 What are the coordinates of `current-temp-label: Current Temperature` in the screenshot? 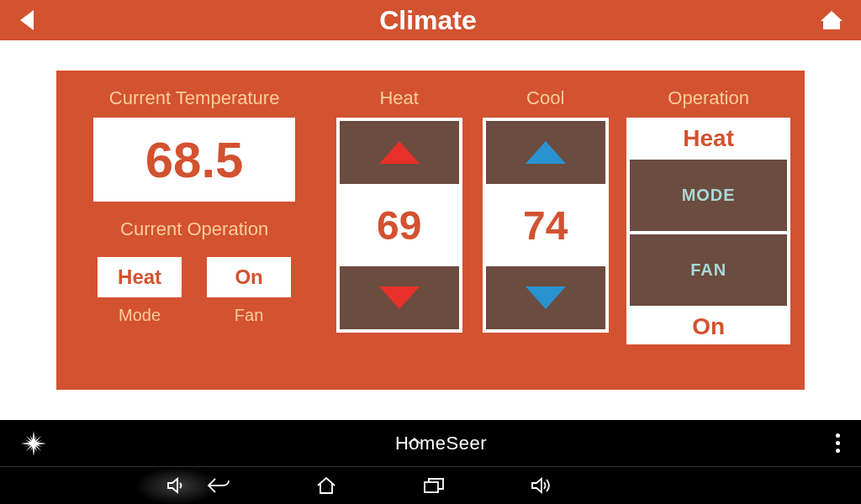 It's located at (195, 98).